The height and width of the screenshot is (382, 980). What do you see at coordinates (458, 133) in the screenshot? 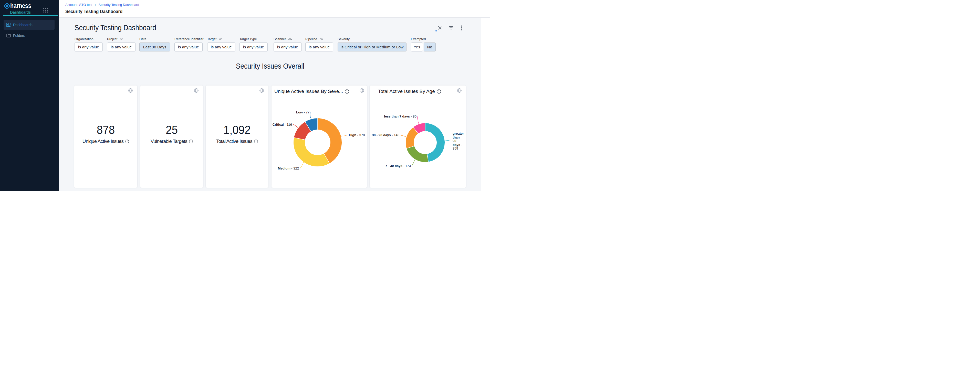
I see `svg-text: greater` at bounding box center [458, 133].